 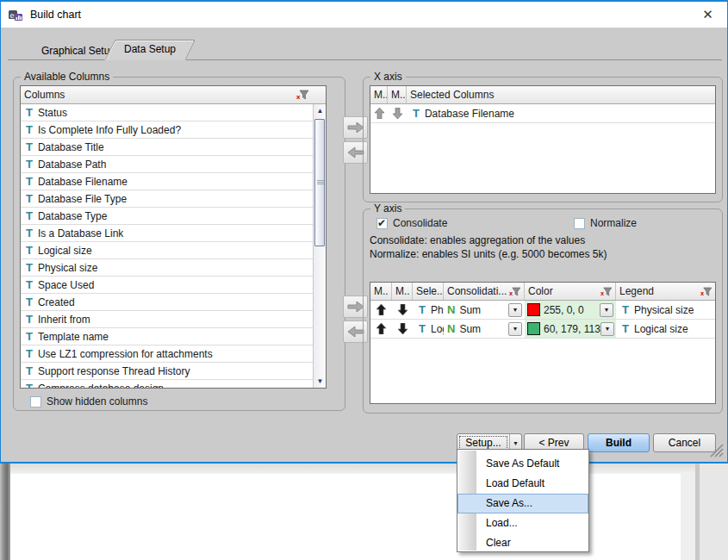 What do you see at coordinates (364, 15) in the screenshot?
I see `title-bar: e Build chart` at bounding box center [364, 15].